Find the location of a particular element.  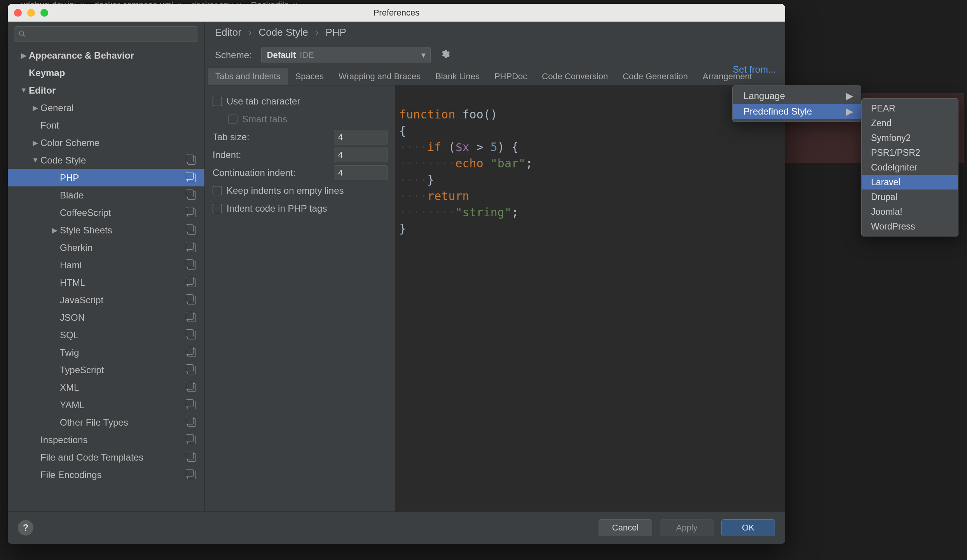

tab-spaces: Spaces is located at coordinates (309, 77).